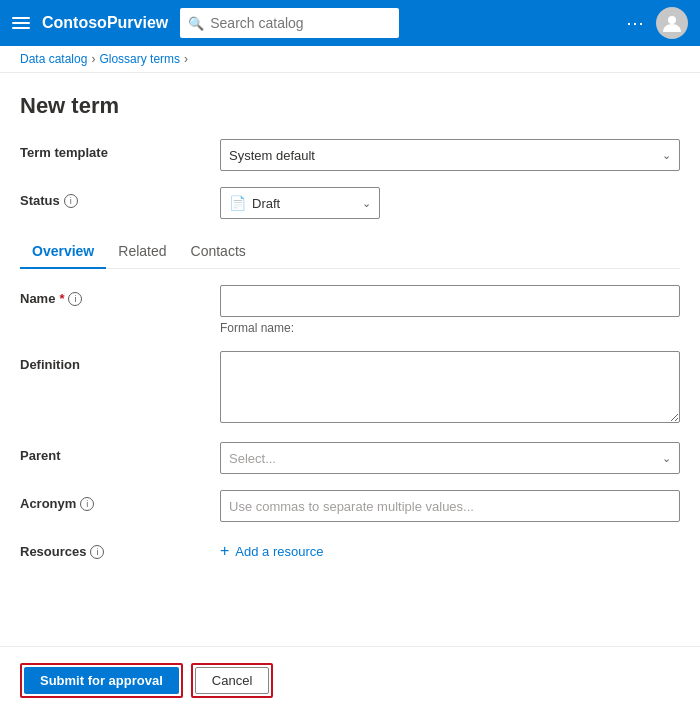  What do you see at coordinates (120, 150) in the screenshot?
I see `term-template-label: Term template` at bounding box center [120, 150].